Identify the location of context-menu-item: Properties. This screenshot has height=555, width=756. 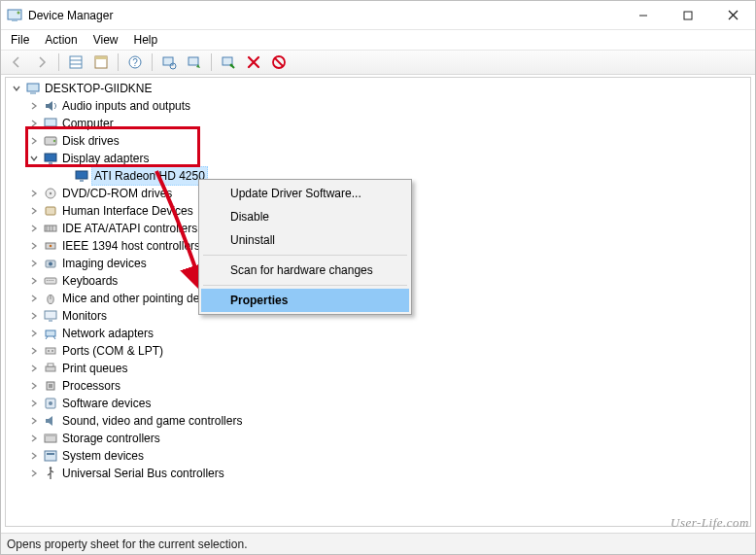
(305, 300).